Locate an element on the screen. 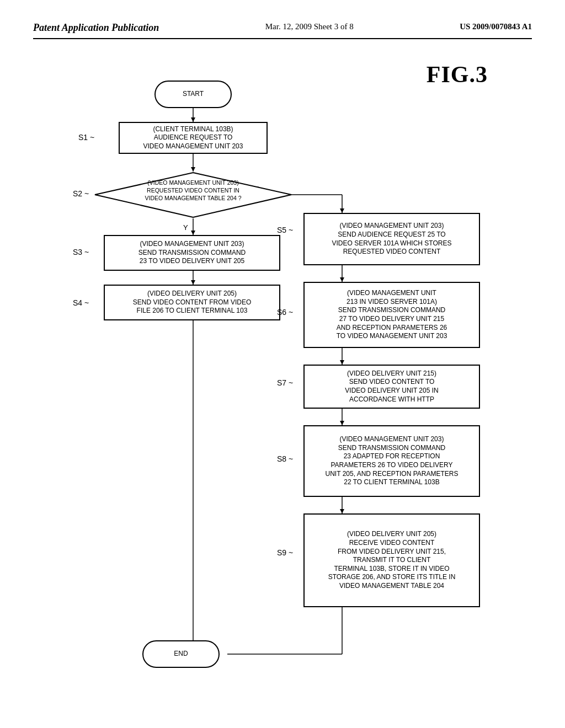 Image resolution: width=565 pixels, height=728 pixels. step-s4-text: (VIDEO DELIVERY UNIT 205) SEND VIDEO CON… is located at coordinates (192, 302).